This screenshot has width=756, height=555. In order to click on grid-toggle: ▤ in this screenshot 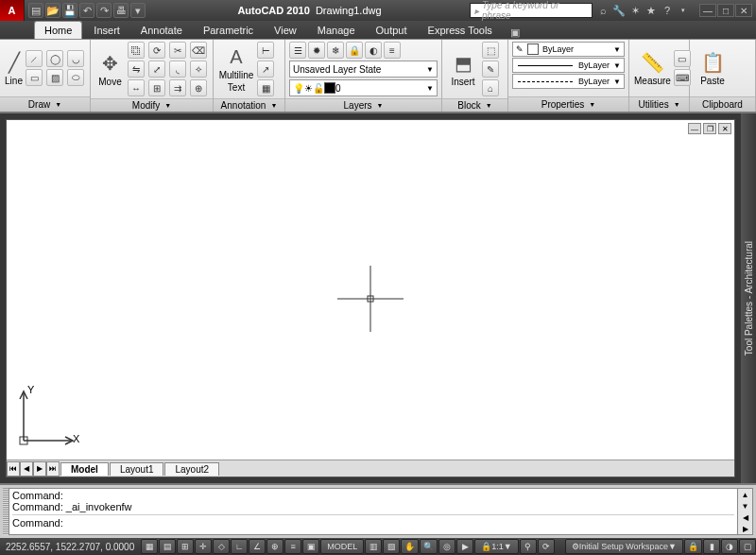, I will do `click(167, 546)`.